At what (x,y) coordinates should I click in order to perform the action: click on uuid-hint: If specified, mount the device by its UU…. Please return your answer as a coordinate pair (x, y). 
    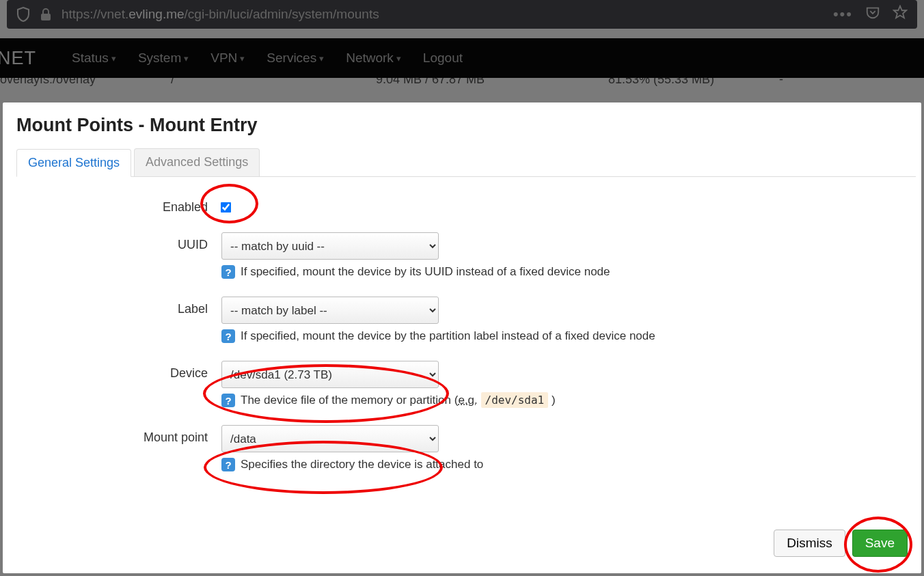
    Looking at the image, I should click on (425, 272).